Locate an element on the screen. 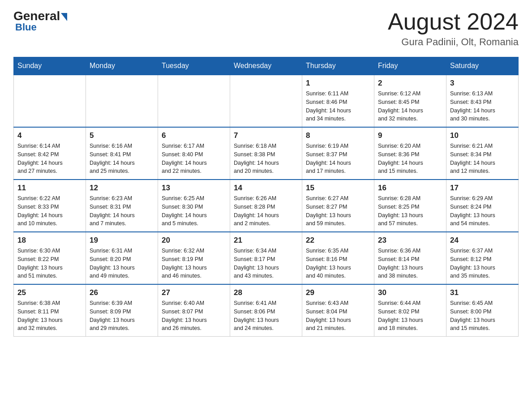 The width and height of the screenshot is (532, 411). calendar-cell: 26Sunrise: 6:39 AM Sunset: 8:09 PM Dayli… is located at coordinates (122, 311).